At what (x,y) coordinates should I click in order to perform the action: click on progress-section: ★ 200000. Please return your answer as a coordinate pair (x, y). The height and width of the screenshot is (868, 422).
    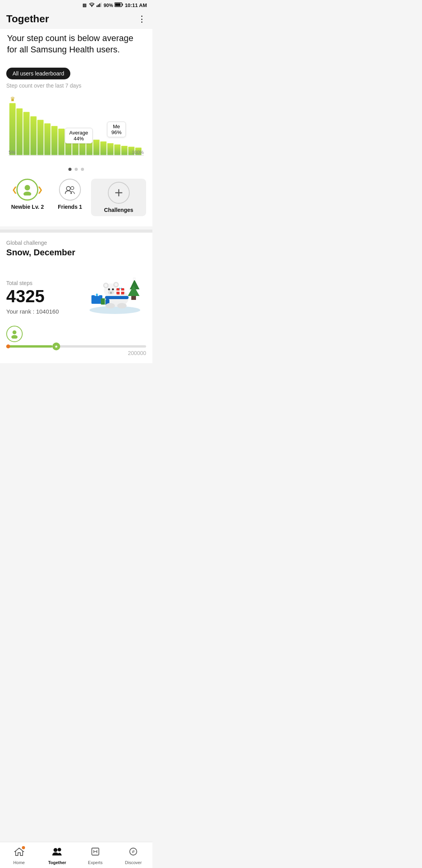
    Looking at the image, I should click on (76, 342).